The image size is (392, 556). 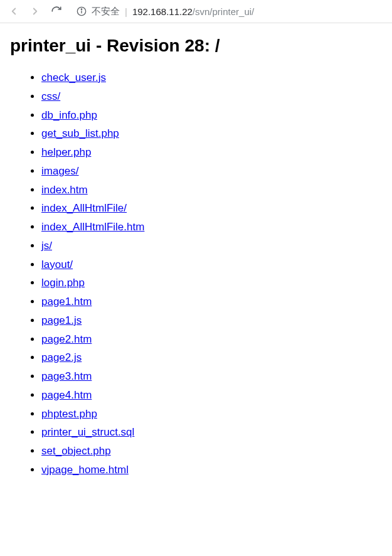 What do you see at coordinates (74, 78) in the screenshot?
I see `file-link: check_user.js` at bounding box center [74, 78].